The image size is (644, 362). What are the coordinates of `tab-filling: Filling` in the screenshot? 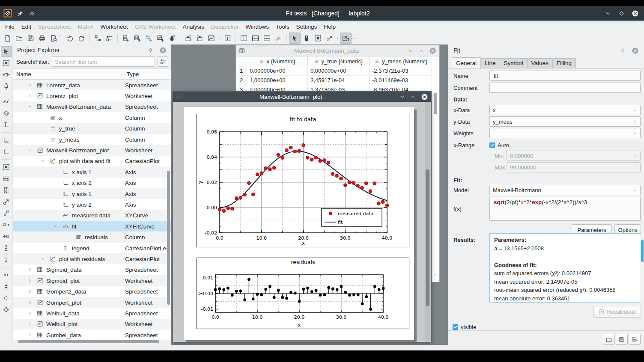 It's located at (564, 63).